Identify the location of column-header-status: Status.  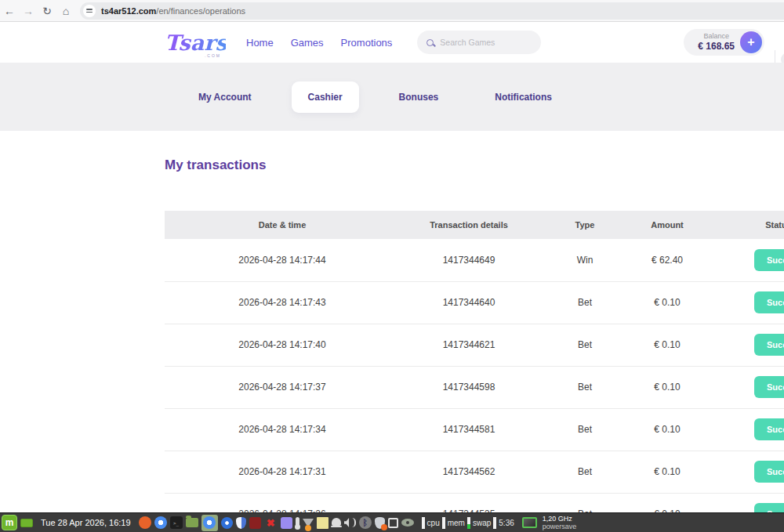
(743, 225).